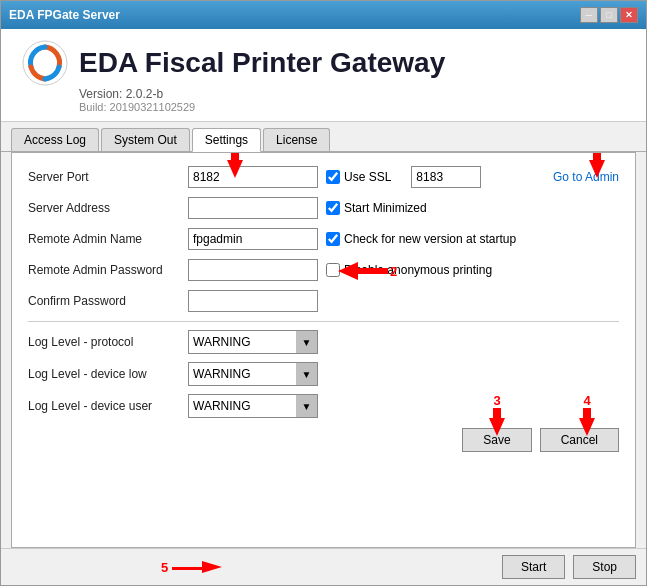 The width and height of the screenshot is (647, 586). Describe the element at coordinates (253, 342) in the screenshot. I see `log-protocol-select-wrapper: WARNING DEBUG INFO ERROR ▼` at that location.